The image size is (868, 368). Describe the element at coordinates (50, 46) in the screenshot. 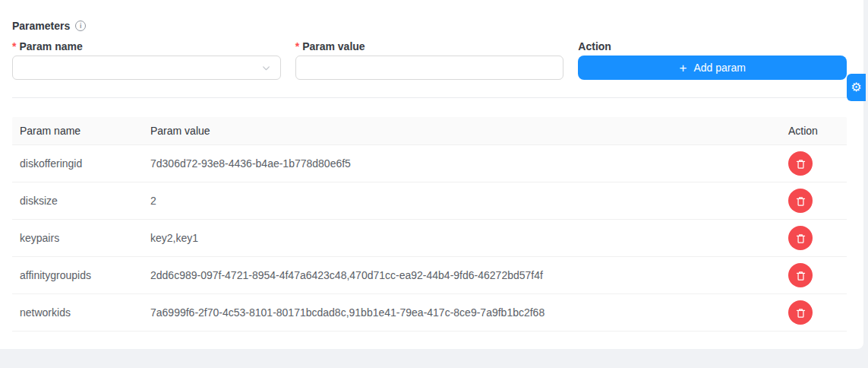

I see `param-name-label-text: Param name` at that location.